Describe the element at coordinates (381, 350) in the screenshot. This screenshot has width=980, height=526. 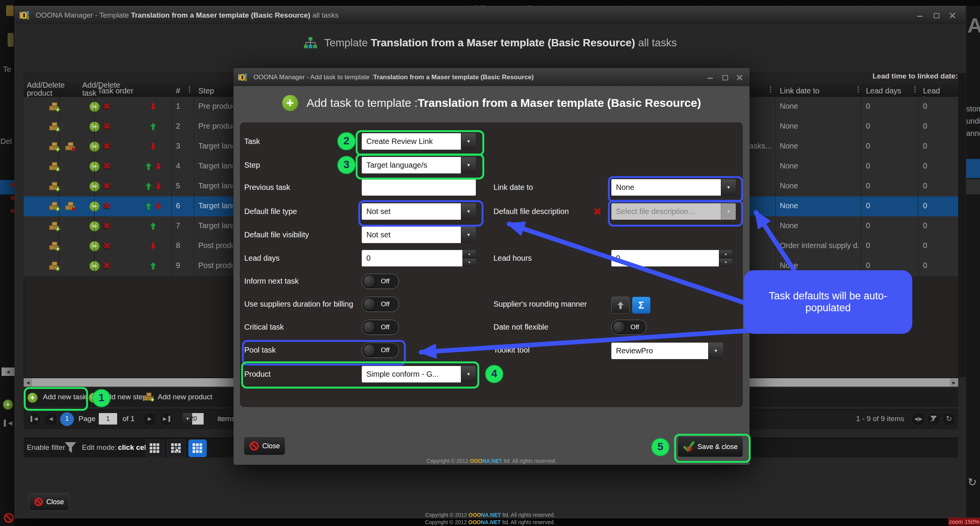
I see `pool-task-toggle: Off` at that location.